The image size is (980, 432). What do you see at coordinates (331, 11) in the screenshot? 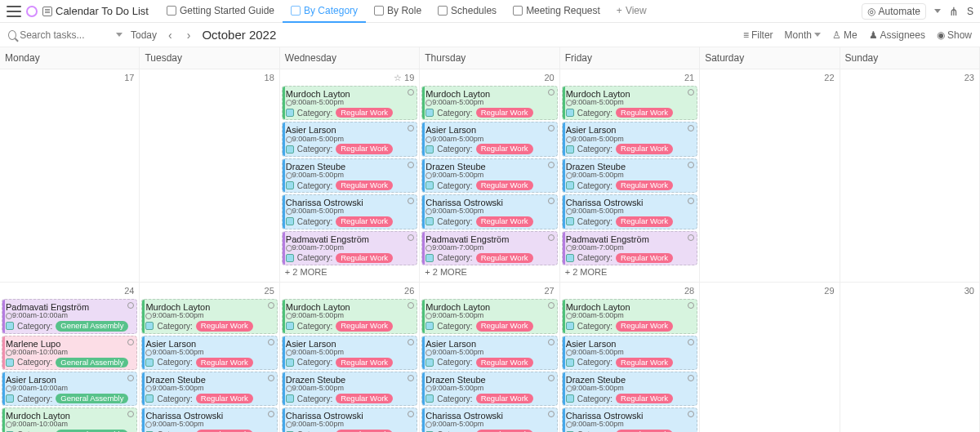
I see `tab-label: By Category` at bounding box center [331, 11].